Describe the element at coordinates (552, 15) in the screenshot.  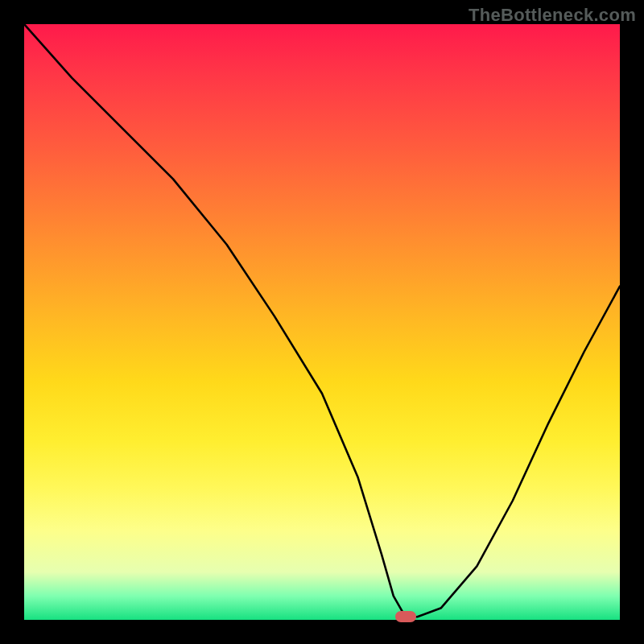
I see `attribution-label: TheBottleneck.com` at that location.